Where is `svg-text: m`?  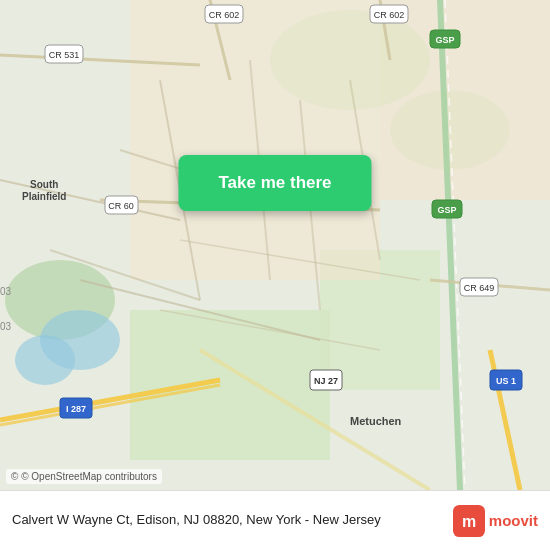
svg-text: m is located at coordinates (469, 522).